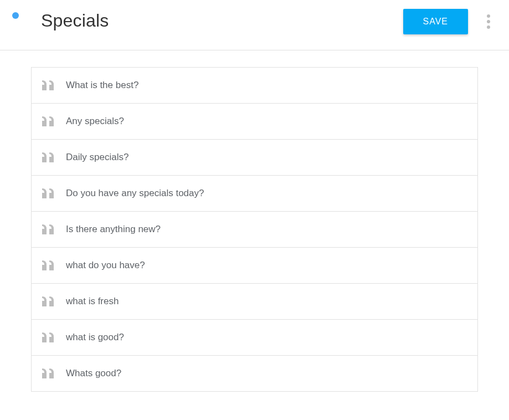 The width and height of the screenshot is (509, 420). I want to click on phrase-row: Any specials?, so click(255, 122).